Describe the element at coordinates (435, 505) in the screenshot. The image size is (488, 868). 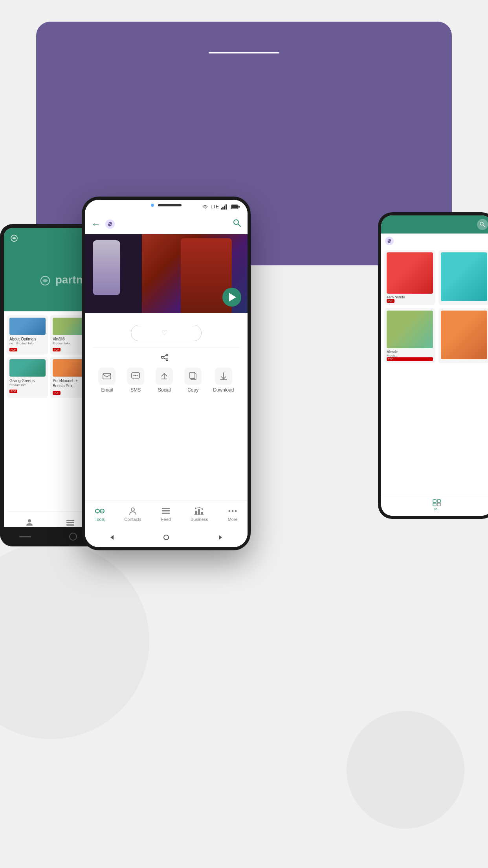
I see `right-bottom-nav: To...` at that location.